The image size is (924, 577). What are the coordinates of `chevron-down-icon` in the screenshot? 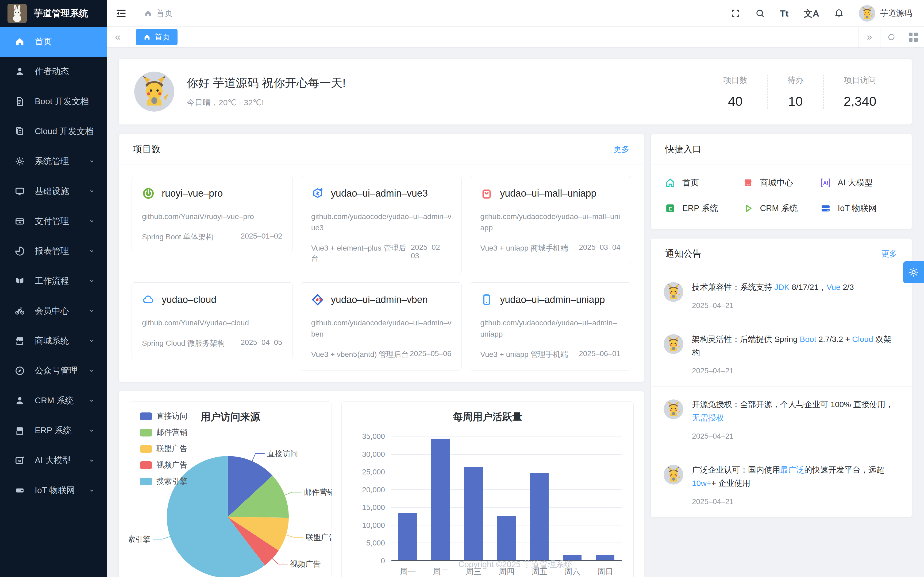 It's located at (92, 491).